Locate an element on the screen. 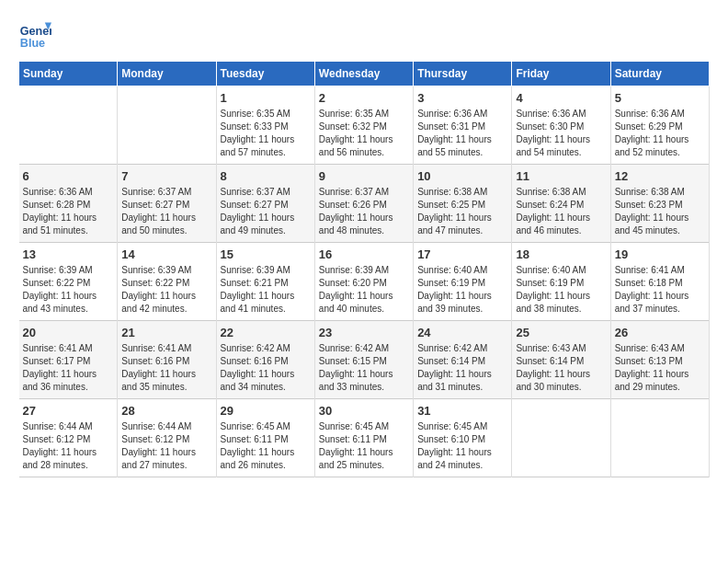 The image size is (728, 563). day-info: Sunrise: 6:43 AM Sunset: 6:13 PM Dayligh… is located at coordinates (660, 368).